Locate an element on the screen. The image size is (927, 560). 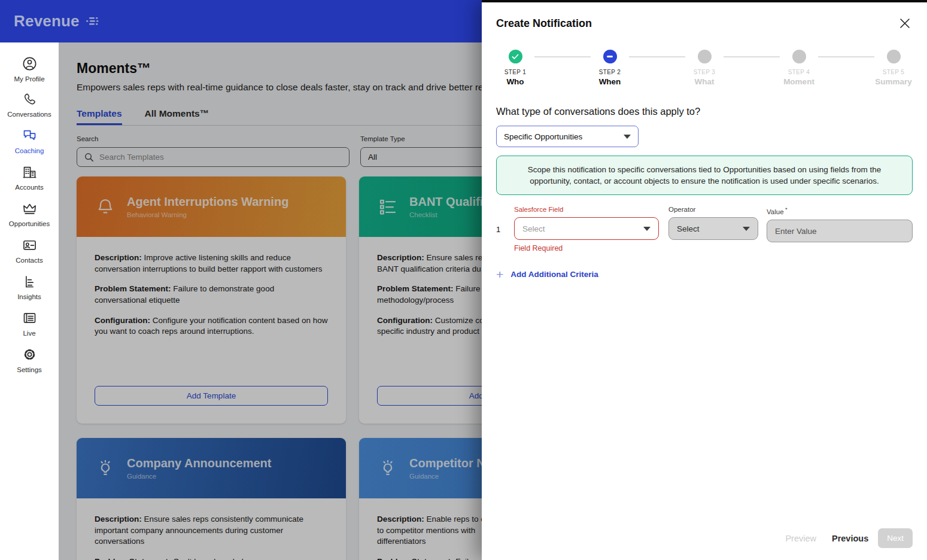
sidebar: My Profile Conversations Coaching Accoun… is located at coordinates (29, 302).